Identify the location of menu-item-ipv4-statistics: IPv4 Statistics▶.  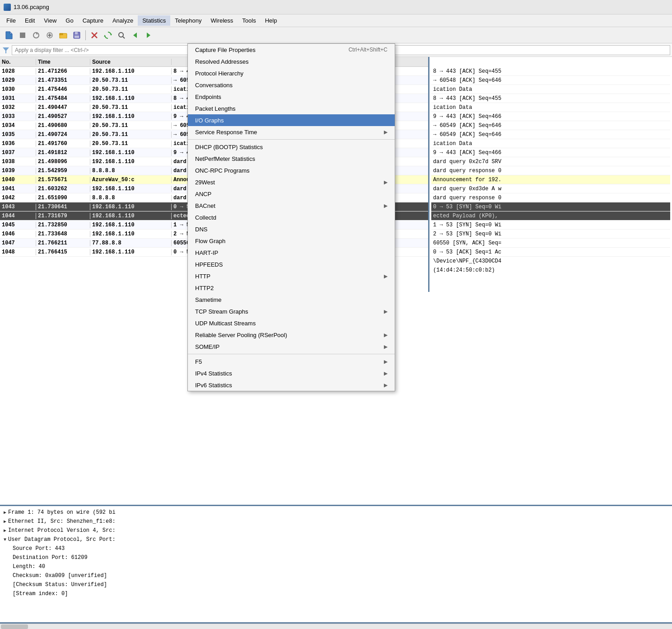
(291, 373).